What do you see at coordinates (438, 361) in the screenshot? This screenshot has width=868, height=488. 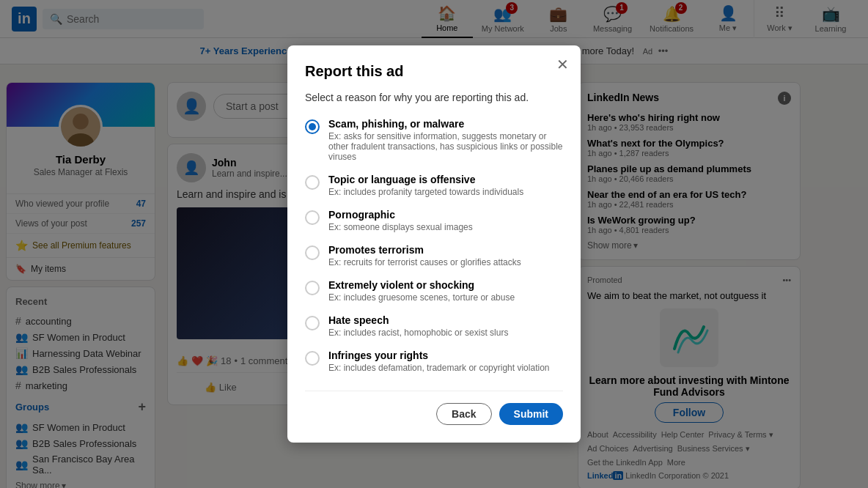 I see `radio-rights-text: Infringes your rights Ex: includes defam…` at bounding box center [438, 361].